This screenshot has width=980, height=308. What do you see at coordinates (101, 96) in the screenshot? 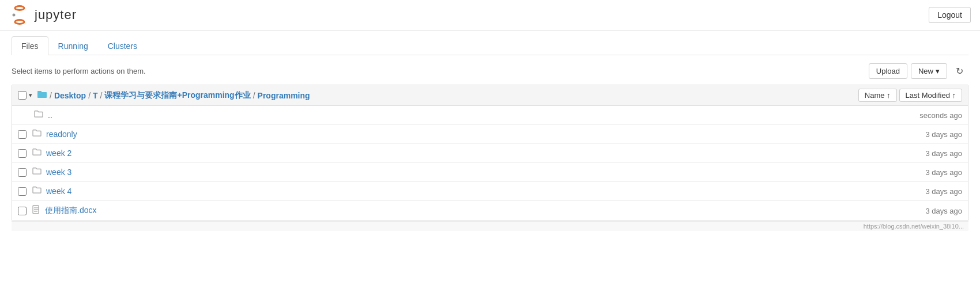
I see `breadcrumb-sep-2: /` at bounding box center [101, 96].